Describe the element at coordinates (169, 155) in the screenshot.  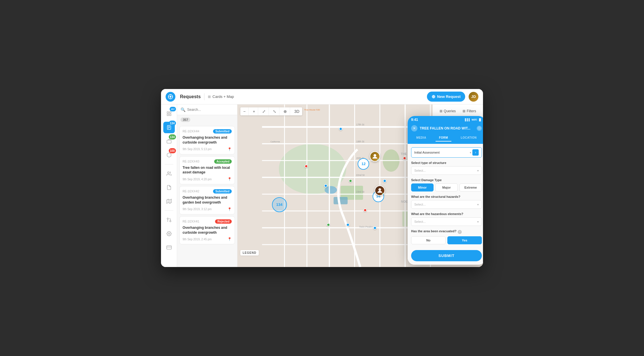
I see `sidebar-item-assets: 100` at that location.